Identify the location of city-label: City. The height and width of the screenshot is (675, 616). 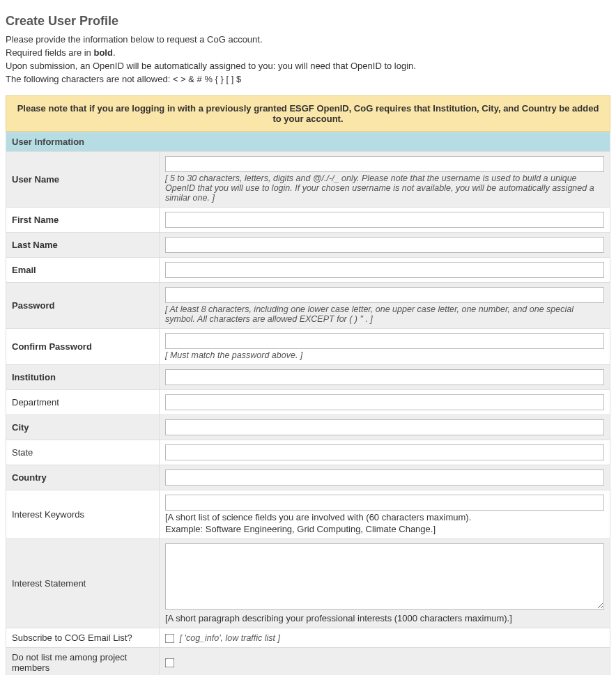
(83, 427).